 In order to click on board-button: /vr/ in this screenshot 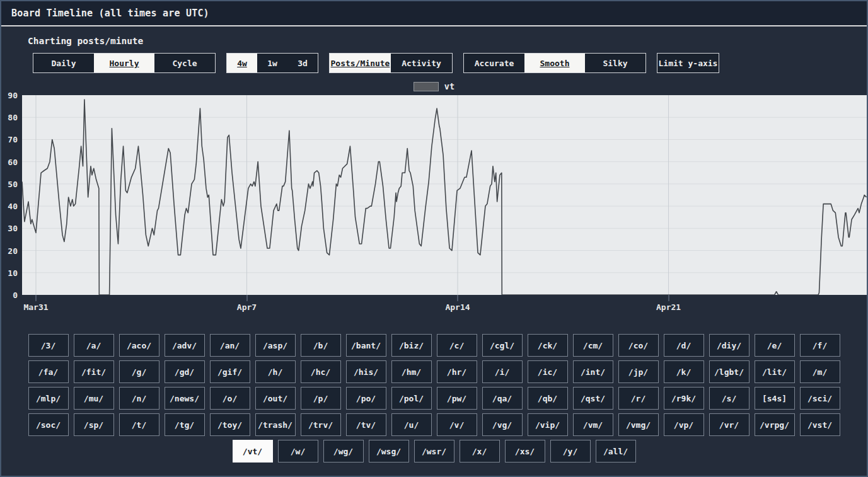, I will do `click(729, 425)`.